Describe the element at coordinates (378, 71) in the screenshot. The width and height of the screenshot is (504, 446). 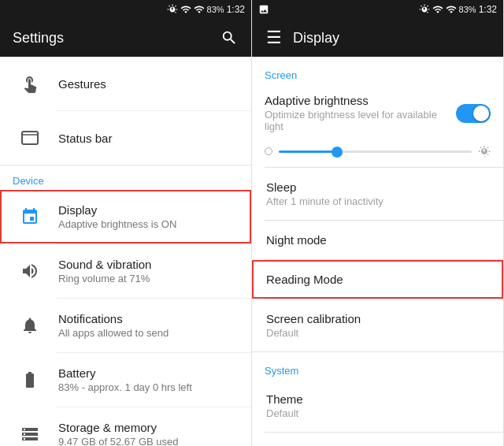
I see `screen-section-header: Screen` at that location.